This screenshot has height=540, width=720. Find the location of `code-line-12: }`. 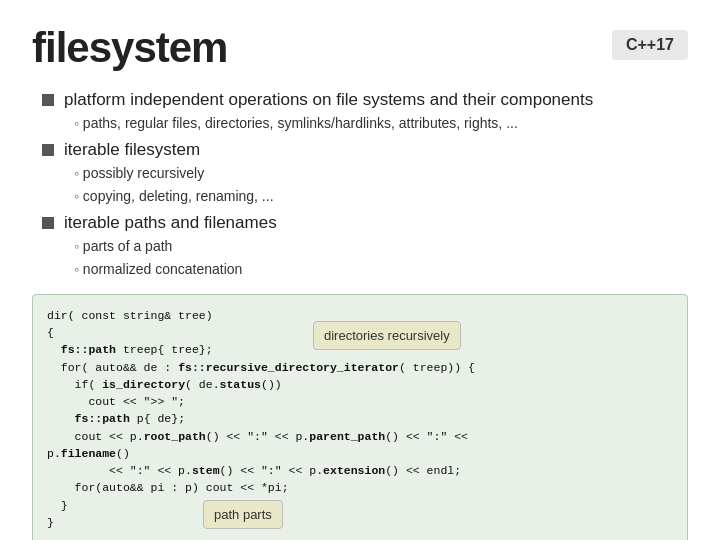

code-line-12: } is located at coordinates (360, 506).